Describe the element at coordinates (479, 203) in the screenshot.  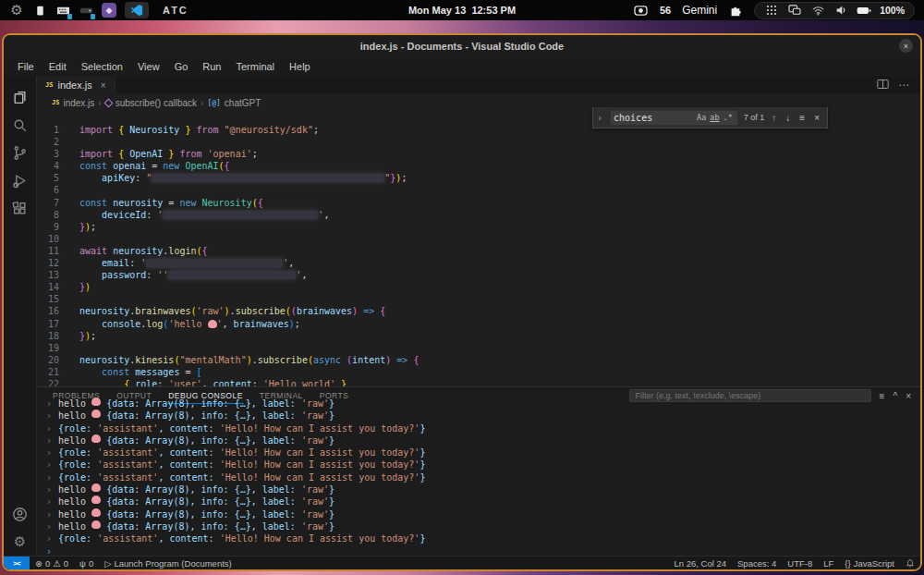
I see `code-line: 7const neurosity = new Neurosity({` at that location.